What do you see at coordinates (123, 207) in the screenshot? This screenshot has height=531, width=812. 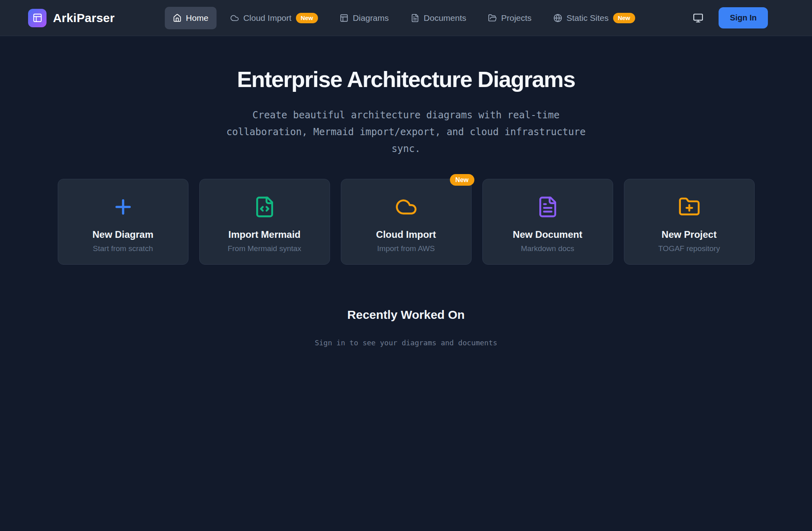 I see `plus-icon` at bounding box center [123, 207].